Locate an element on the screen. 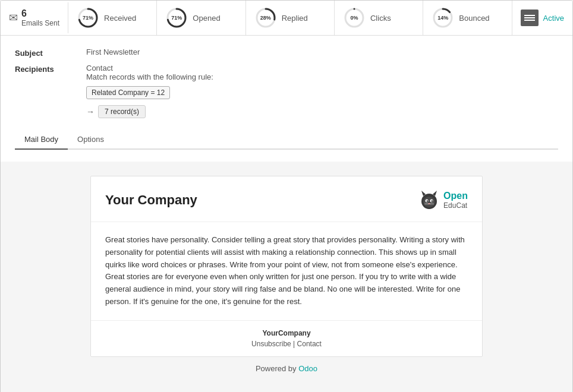  odoo-link: Odoo is located at coordinates (308, 368).